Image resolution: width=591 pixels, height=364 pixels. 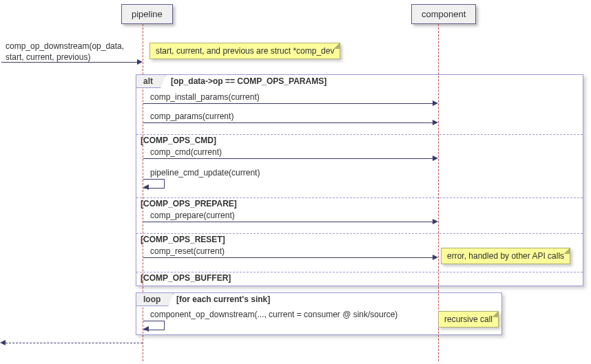 I want to click on arrow-reset-head, so click(x=435, y=257).